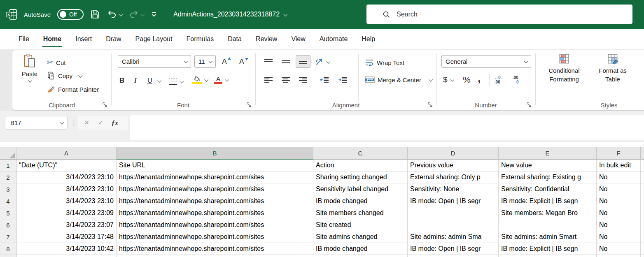 Image resolution: width=644 pixels, height=257 pixels. I want to click on search-input, so click(499, 14).